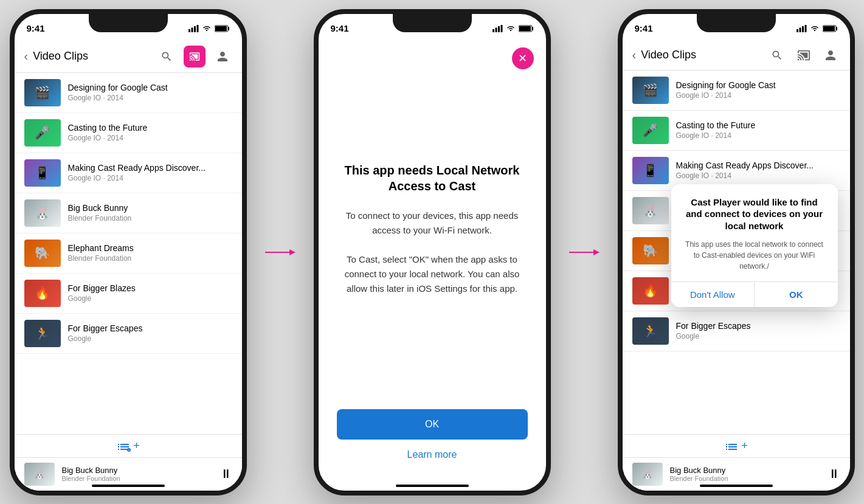  Describe the element at coordinates (702, 55) in the screenshot. I see `page-title-3: Video Clips` at that location.